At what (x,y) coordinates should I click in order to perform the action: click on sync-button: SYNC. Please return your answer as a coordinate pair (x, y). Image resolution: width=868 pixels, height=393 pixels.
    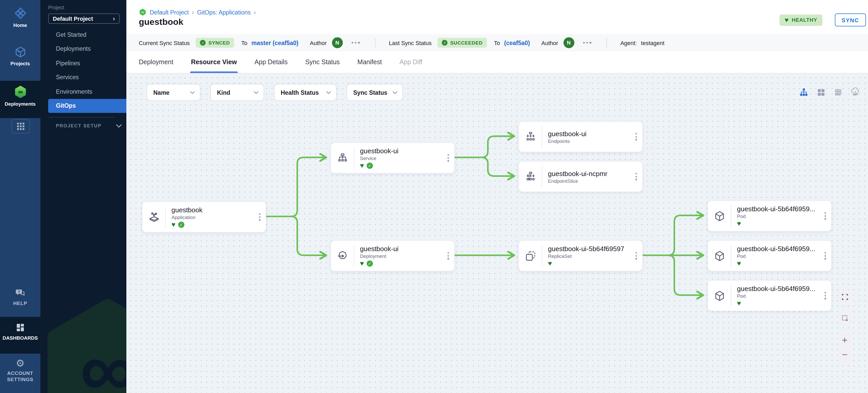
    Looking at the image, I should click on (850, 20).